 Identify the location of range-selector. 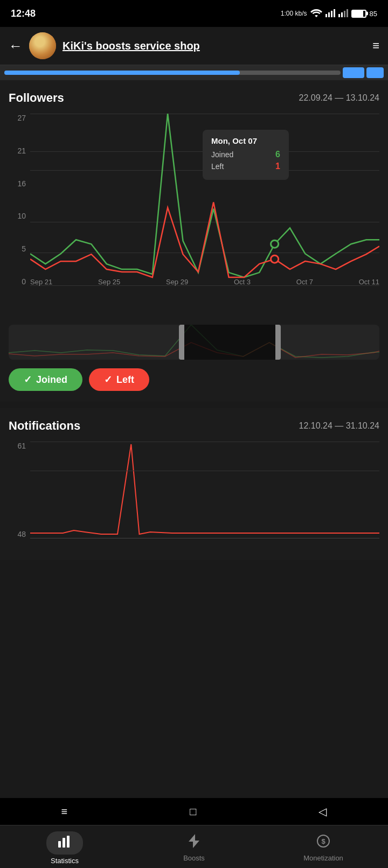
(194, 342).